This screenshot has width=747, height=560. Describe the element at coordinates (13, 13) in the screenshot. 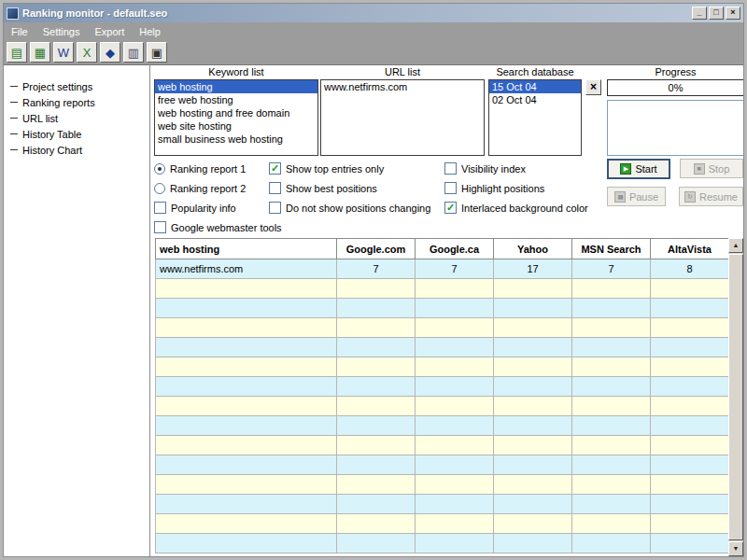

I see `app-icon` at that location.